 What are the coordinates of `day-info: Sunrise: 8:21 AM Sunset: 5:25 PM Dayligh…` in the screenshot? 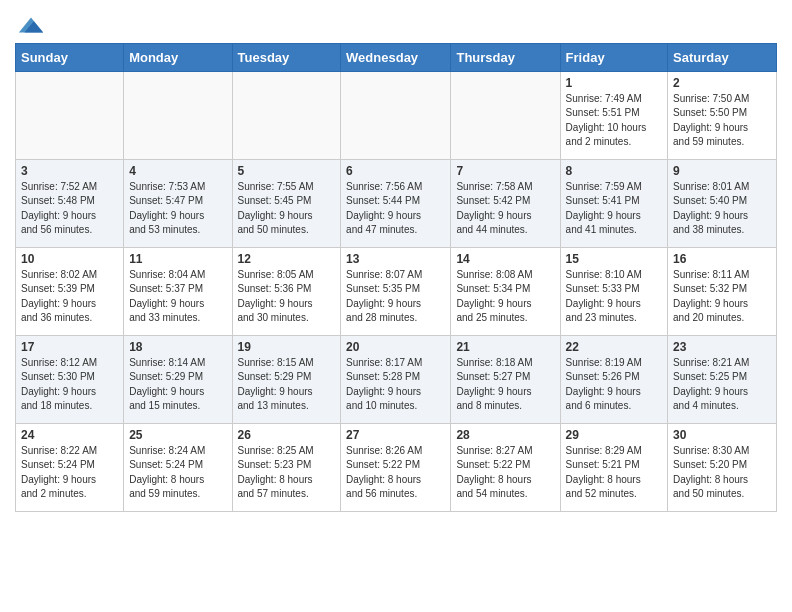 It's located at (722, 385).